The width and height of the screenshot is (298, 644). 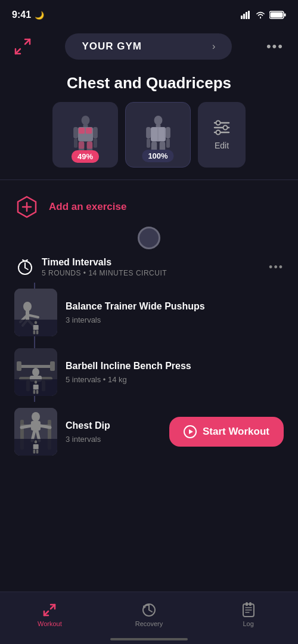 What do you see at coordinates (175, 306) in the screenshot?
I see `exercise-name: Balance Trainer Wide Pushups` at bounding box center [175, 306].